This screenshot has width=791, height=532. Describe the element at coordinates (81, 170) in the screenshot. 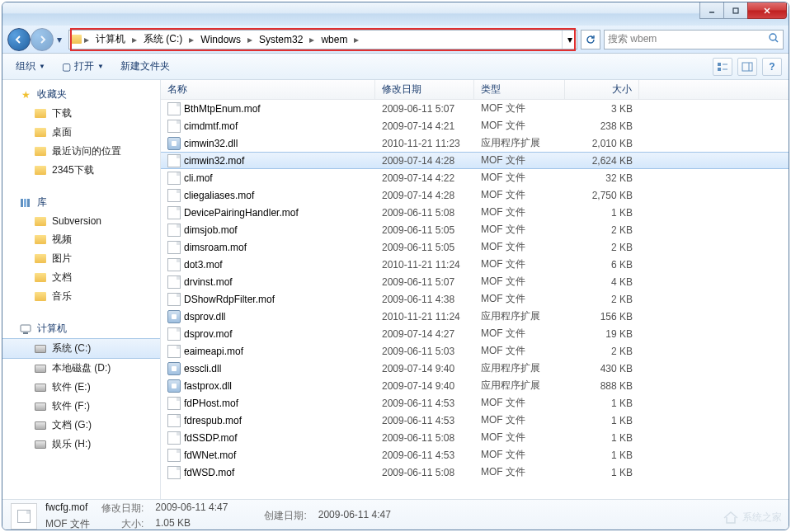

I see `nav-item: 2345下载` at that location.